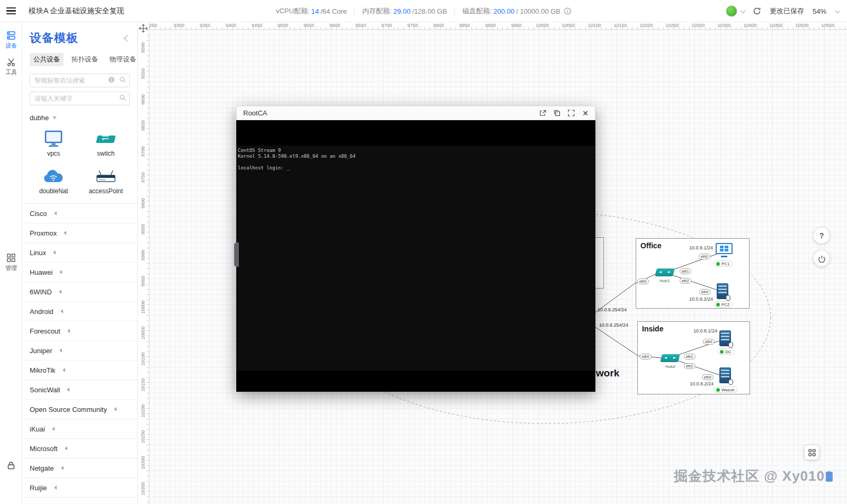  I want to click on group-name: Microsoft, so click(43, 449).